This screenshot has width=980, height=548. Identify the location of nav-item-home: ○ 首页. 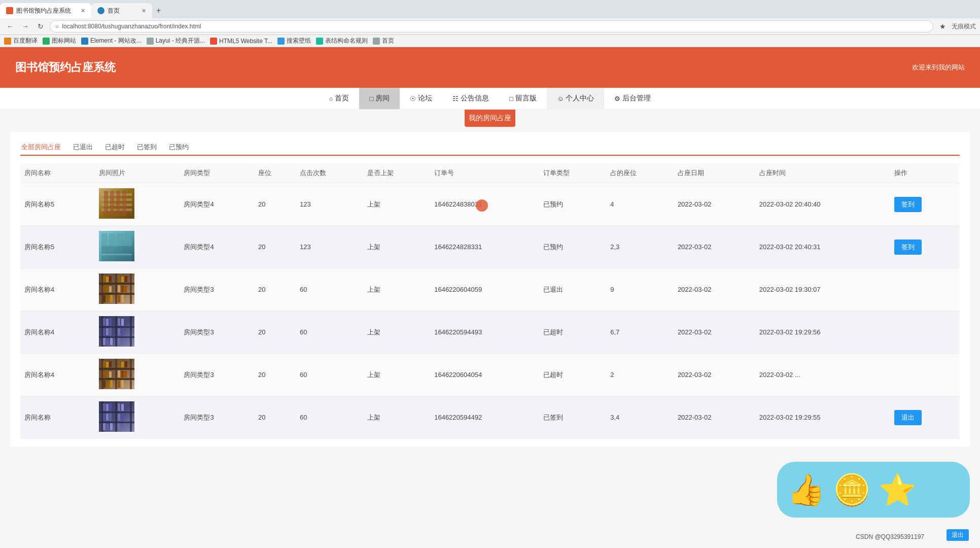
(339, 98).